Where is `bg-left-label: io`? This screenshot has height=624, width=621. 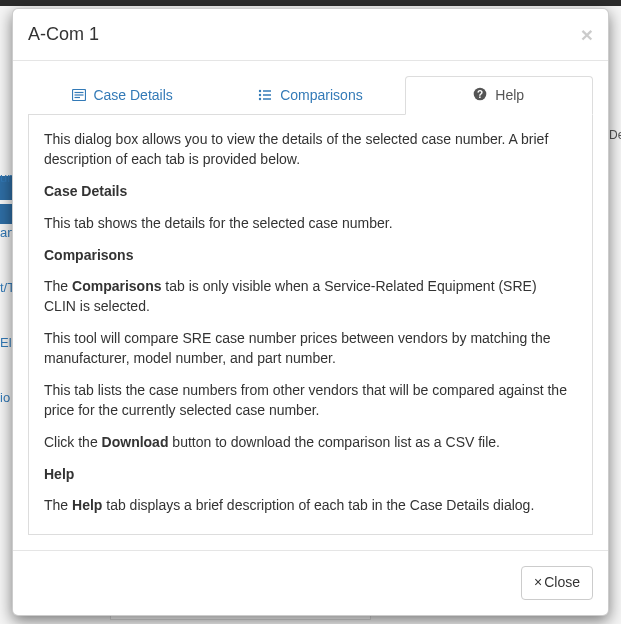
bg-left-label: io is located at coordinates (6, 398).